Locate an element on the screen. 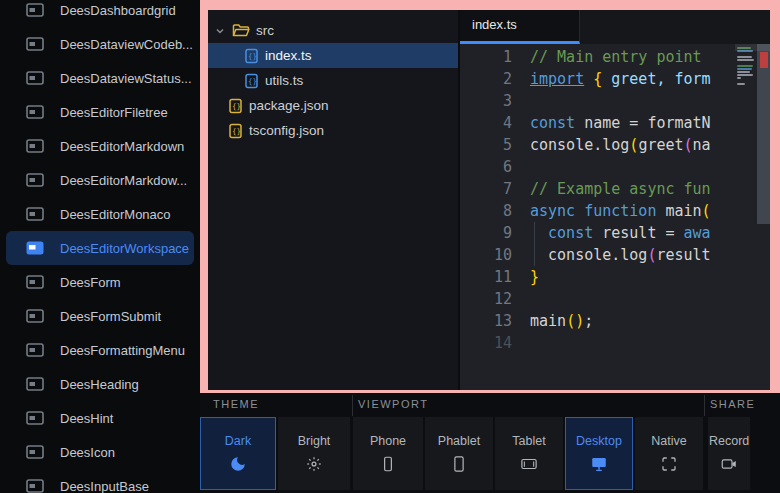  desktop-button: Desktop is located at coordinates (599, 454).